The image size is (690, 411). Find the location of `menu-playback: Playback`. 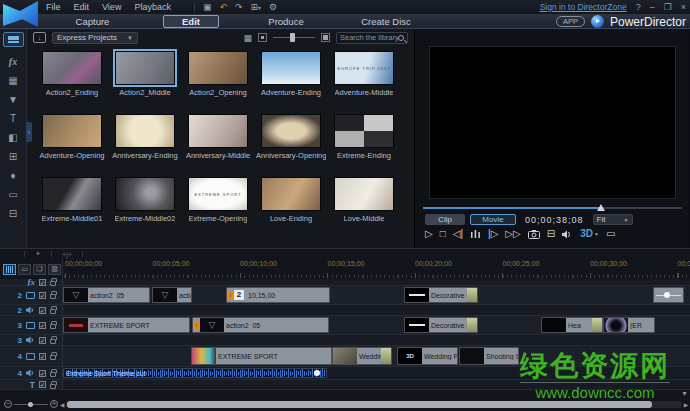

menu-playback: Playback is located at coordinates (152, 7).